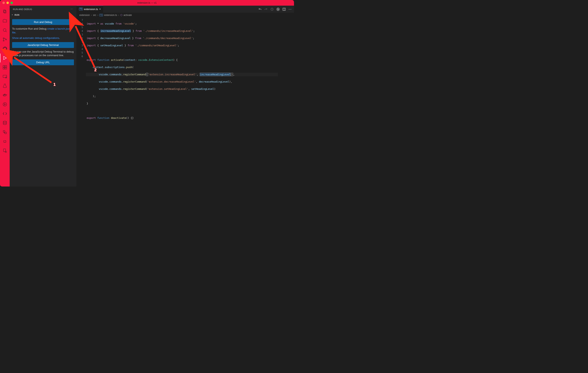  Describe the element at coordinates (5, 49) in the screenshot. I see `activity-github-icon` at that location.